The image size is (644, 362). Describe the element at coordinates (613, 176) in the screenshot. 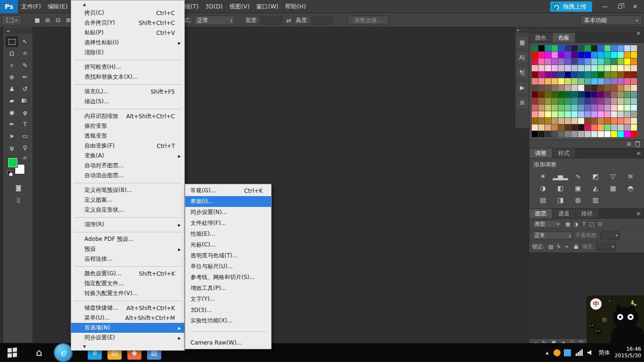

I see `vibrance-icon: ▽` at that location.